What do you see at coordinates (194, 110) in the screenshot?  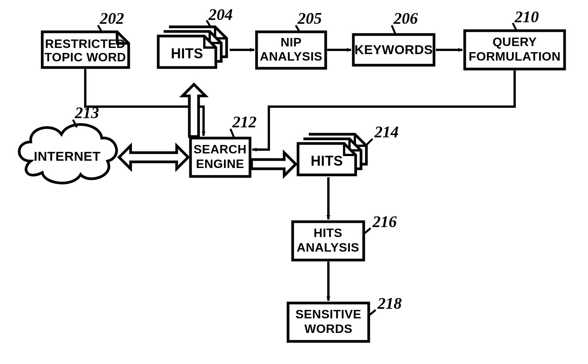 I see `block-arrow-search-to-hits-top` at bounding box center [194, 110].